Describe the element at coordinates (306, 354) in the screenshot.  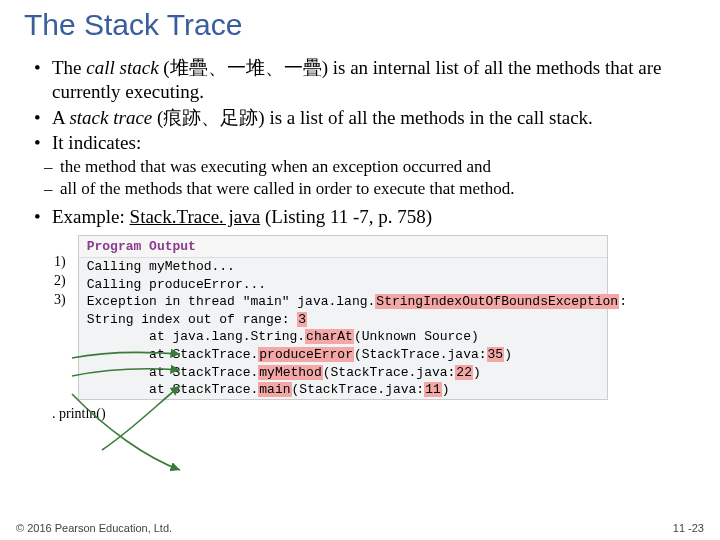
I see `method-name: produceError` at that location.